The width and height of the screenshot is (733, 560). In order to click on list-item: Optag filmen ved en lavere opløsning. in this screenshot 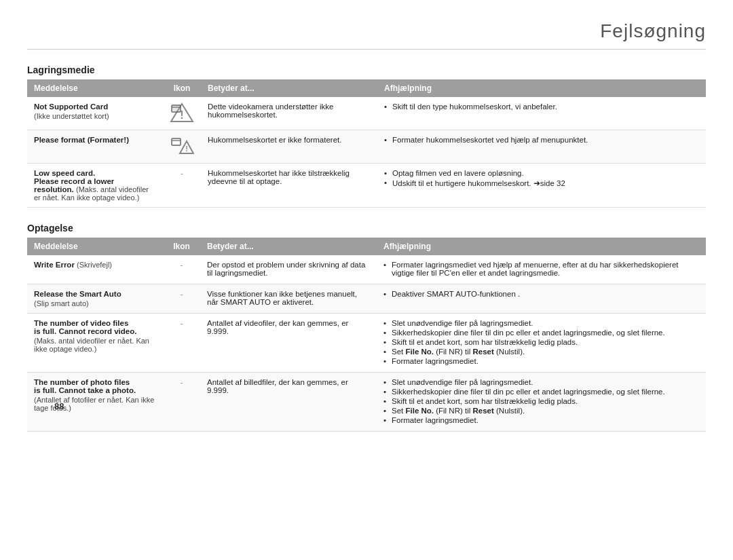, I will do `click(542, 173)`.